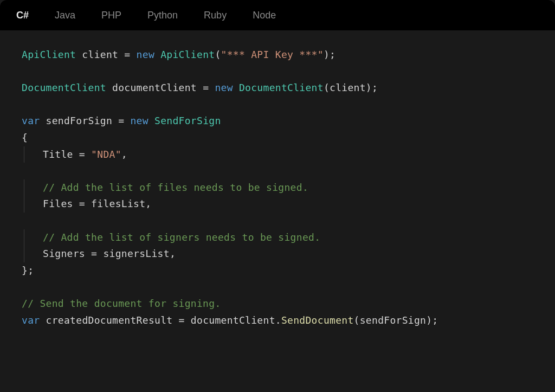 The width and height of the screenshot is (555, 392). What do you see at coordinates (106, 154) in the screenshot?
I see `token-string: "NDA"` at bounding box center [106, 154].